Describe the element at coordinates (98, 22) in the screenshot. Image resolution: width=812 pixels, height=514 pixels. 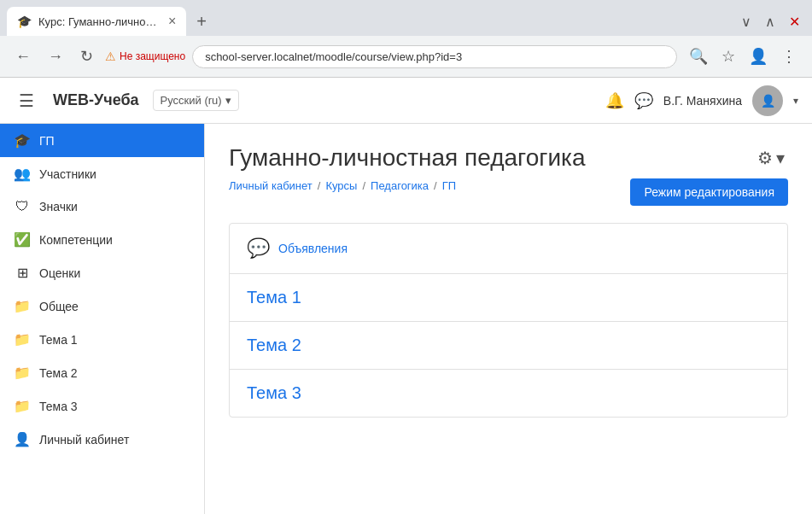
I see `tab-title: Курс: Гуманно-личностная п...` at that location.